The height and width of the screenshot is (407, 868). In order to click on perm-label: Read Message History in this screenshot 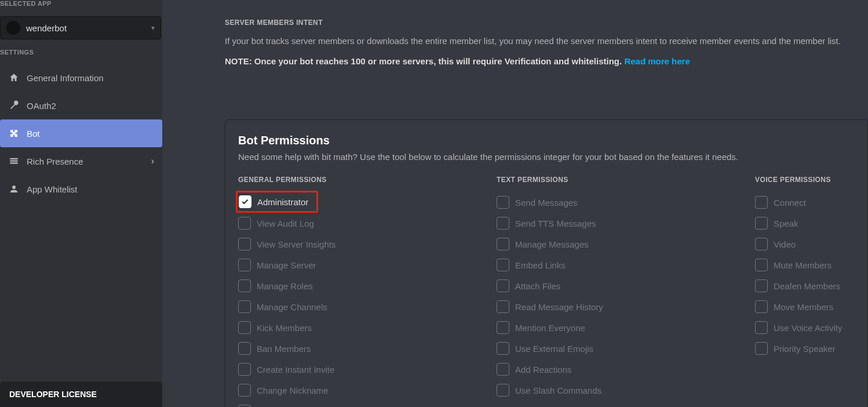, I will do `click(559, 307)`.